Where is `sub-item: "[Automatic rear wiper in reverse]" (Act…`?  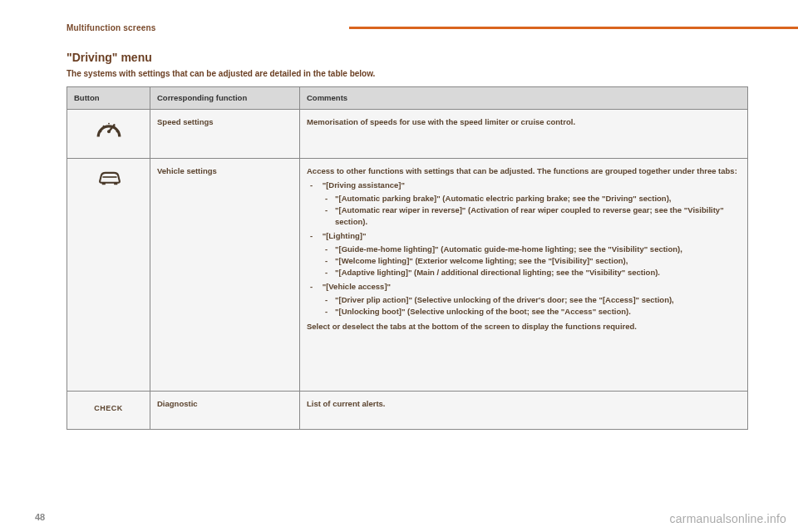
sub-item: "[Automatic rear wiper in reverse]" (Act… is located at coordinates (538, 216).